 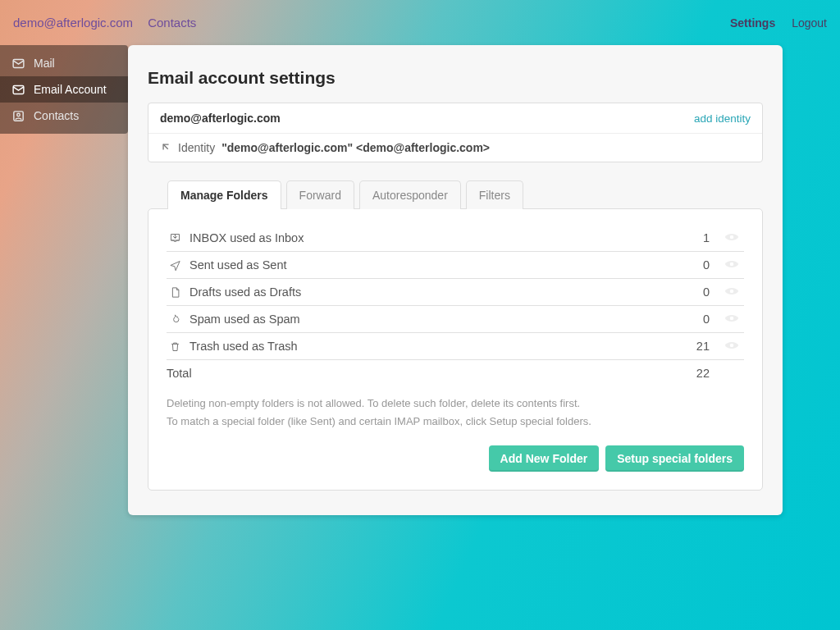 I want to click on tab-autoresponder: Autoresponder, so click(x=410, y=195).